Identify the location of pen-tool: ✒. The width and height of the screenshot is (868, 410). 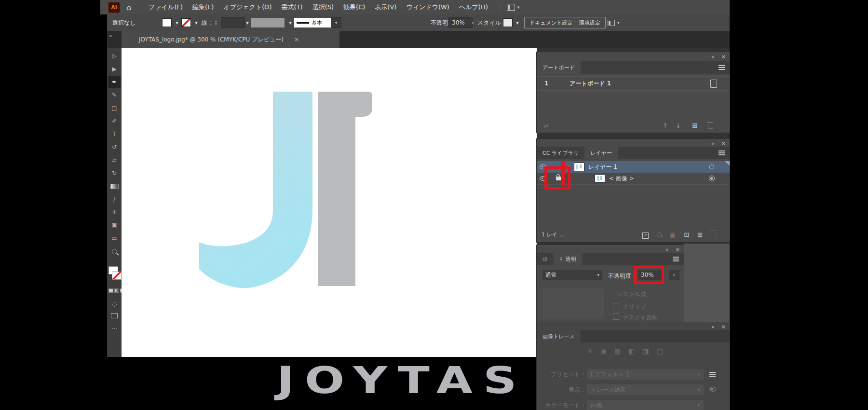
(114, 82).